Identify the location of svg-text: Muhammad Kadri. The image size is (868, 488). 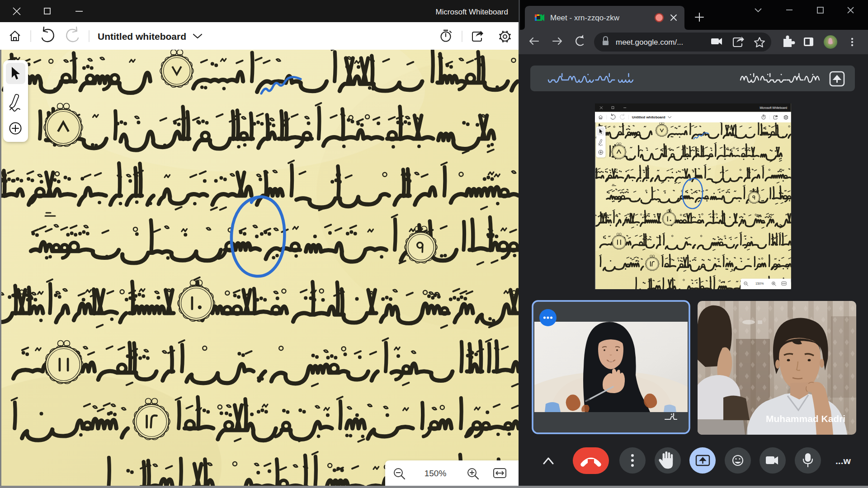
(806, 418).